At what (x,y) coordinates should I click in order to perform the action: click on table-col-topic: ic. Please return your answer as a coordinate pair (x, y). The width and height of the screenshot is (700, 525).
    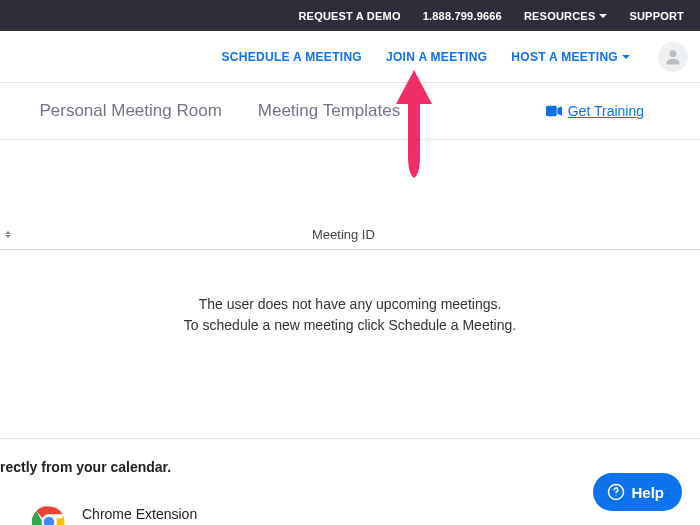
    Looking at the image, I should click on (6, 234).